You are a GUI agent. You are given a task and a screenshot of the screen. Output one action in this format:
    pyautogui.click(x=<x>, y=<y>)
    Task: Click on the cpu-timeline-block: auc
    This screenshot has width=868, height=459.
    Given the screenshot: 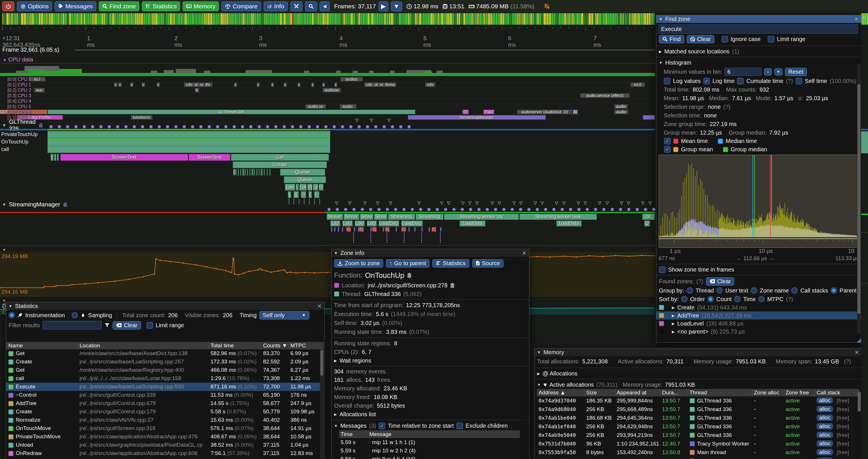 What is the action you would take?
    pyautogui.click(x=39, y=90)
    